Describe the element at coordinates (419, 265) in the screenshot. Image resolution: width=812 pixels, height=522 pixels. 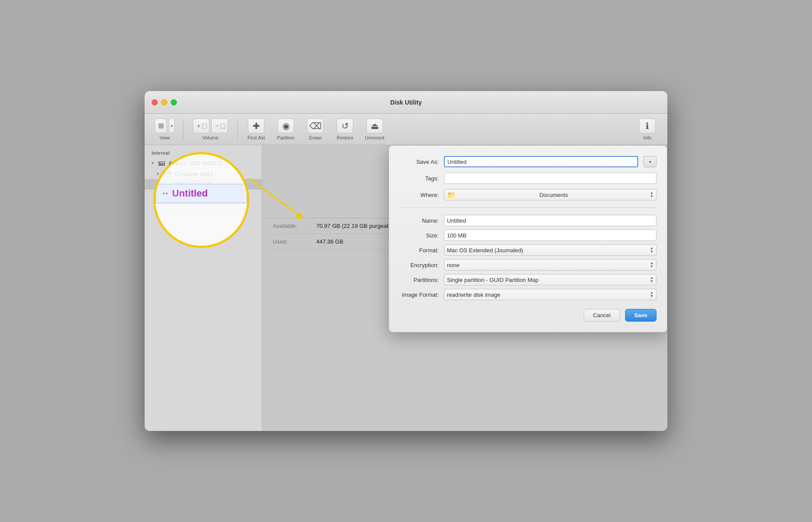
I see `encryption-label: Encryption:` at that location.